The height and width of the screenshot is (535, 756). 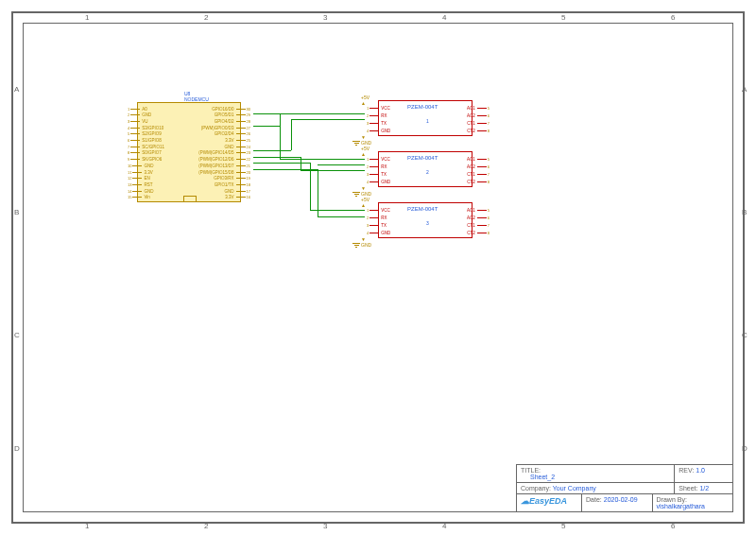 What do you see at coordinates (232, 115) in the screenshot?
I see `mcu-pin-29: GPIO5/D129` at bounding box center [232, 115].